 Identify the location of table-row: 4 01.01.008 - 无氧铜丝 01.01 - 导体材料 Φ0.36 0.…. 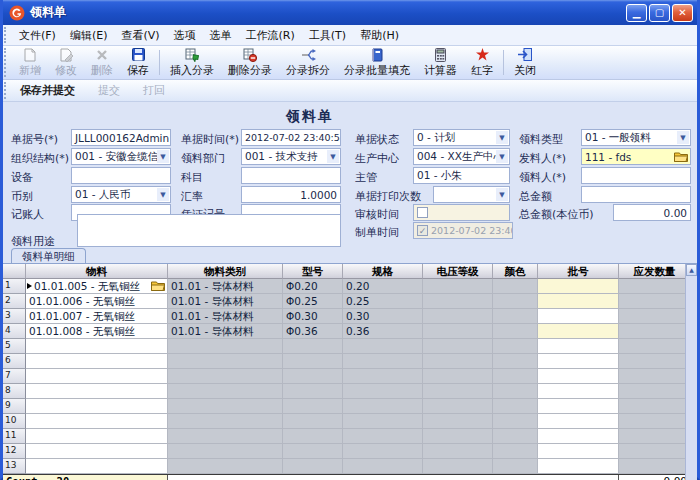
(350, 332).